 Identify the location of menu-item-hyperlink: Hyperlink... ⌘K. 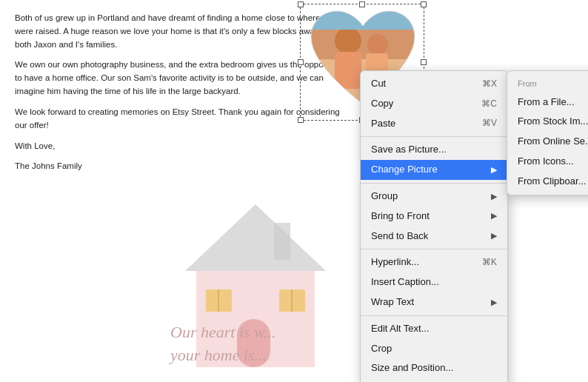
(434, 262).